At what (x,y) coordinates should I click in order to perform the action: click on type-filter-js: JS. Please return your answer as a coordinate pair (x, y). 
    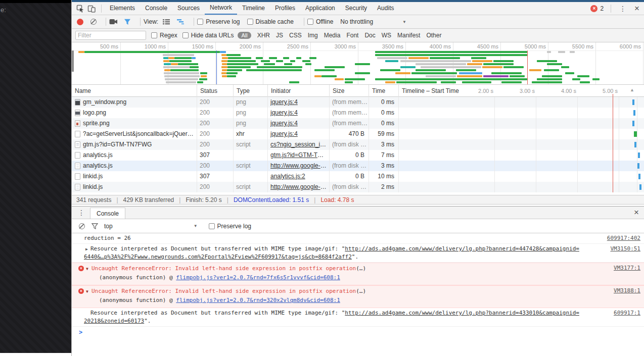
    Looking at the image, I should click on (280, 35).